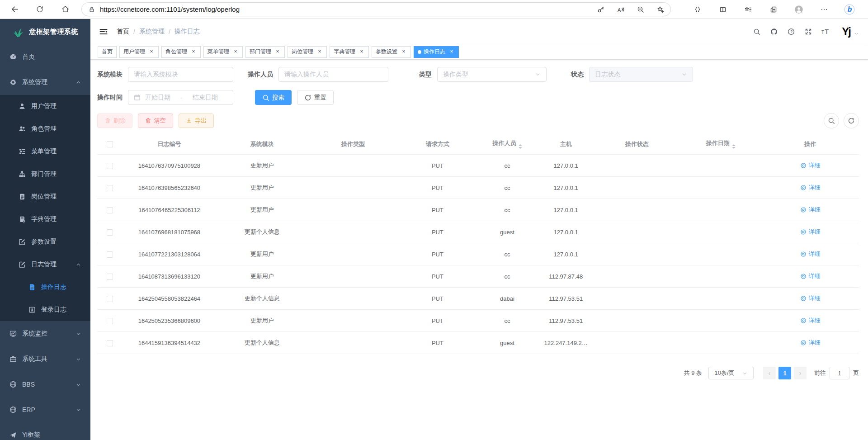 This screenshot has width=868, height=440. Describe the element at coordinates (123, 32) in the screenshot. I see `breadcrumb-home: 首页` at that location.